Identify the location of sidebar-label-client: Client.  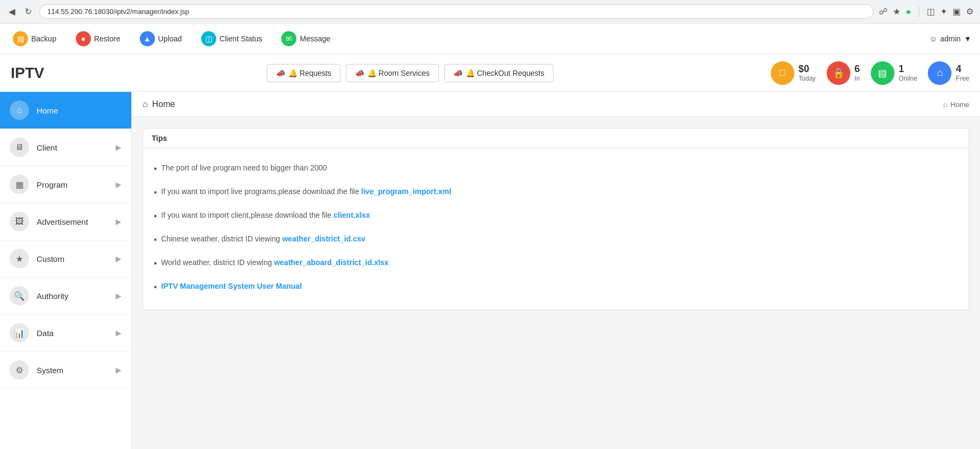
(76, 147).